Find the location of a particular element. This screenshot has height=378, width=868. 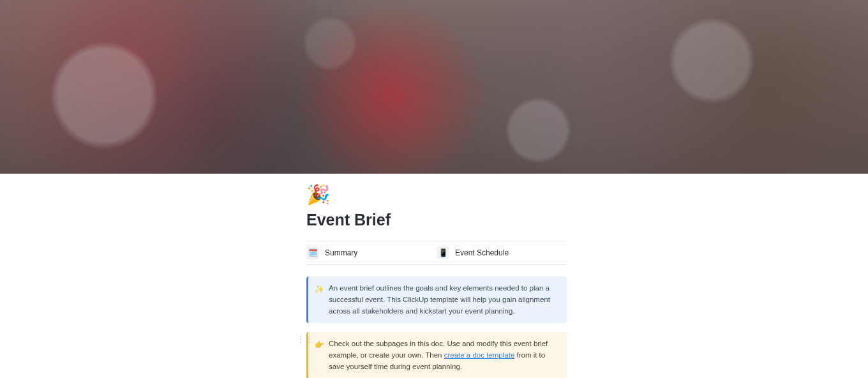

subpages-row: 🗓️ Summary 📱 Event Schedule is located at coordinates (437, 253).